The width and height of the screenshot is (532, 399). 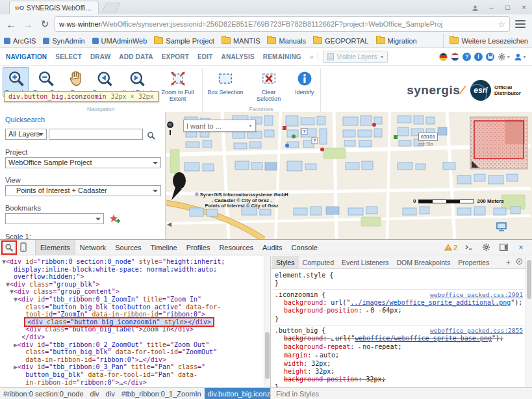 What do you see at coordinates (355, 57) in the screenshot?
I see `visible-layers-dropdown: Visible Layers ▼` at bounding box center [355, 57].